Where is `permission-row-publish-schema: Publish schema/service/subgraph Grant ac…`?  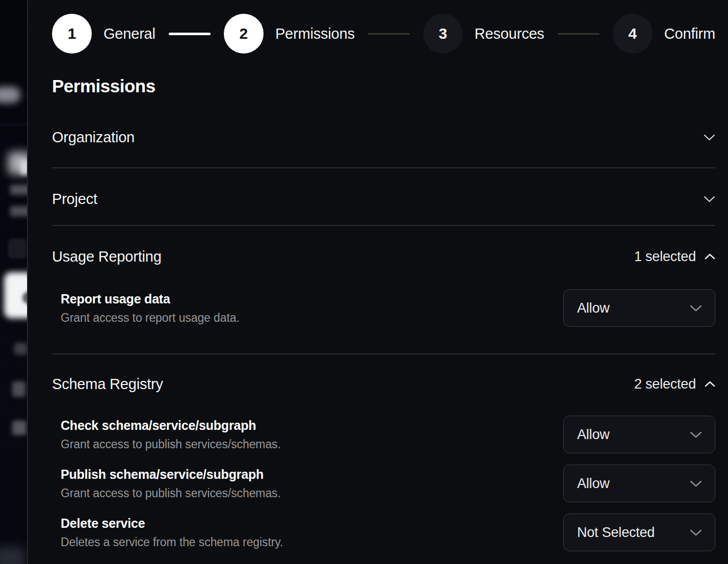 permission-row-publish-schema: Publish schema/service/subgraph Grant ac… is located at coordinates (383, 483).